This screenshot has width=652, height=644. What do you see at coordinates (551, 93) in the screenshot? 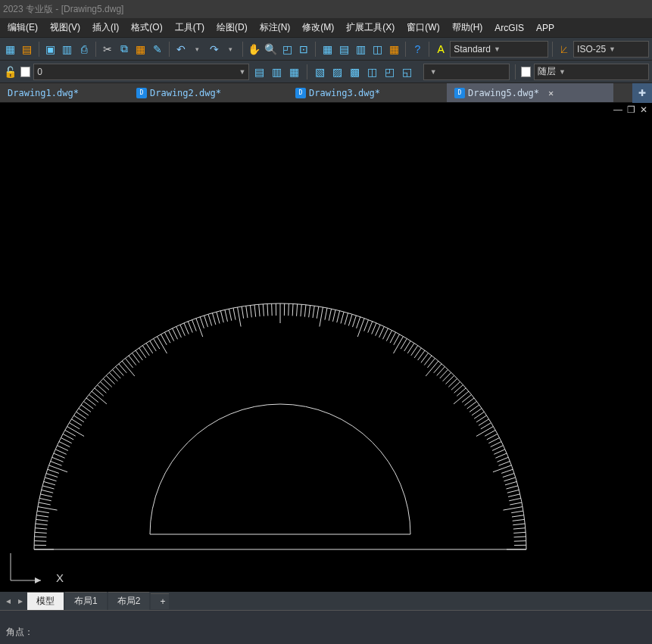
I see `close-icon: ✕` at bounding box center [551, 93].